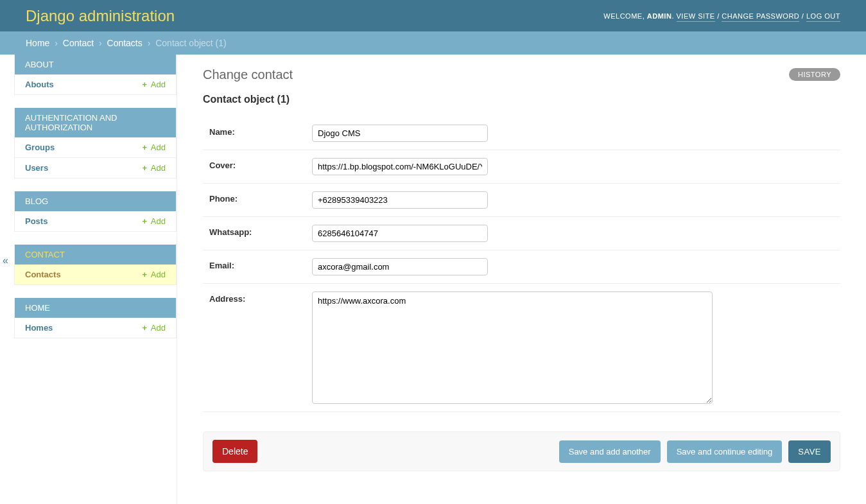  What do you see at coordinates (261, 198) in the screenshot?
I see `label-phone: Phone:` at bounding box center [261, 198].